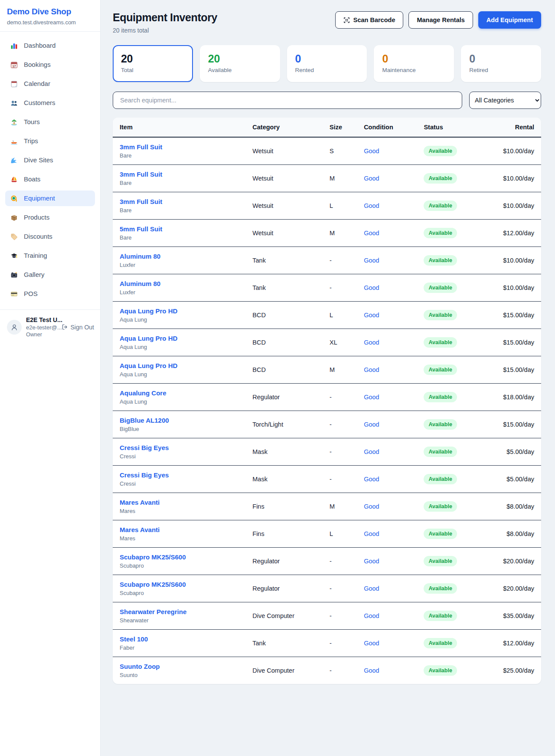 The image size is (555, 756). What do you see at coordinates (50, 84) in the screenshot?
I see `sidebar-item-calendar: Calendar` at bounding box center [50, 84].